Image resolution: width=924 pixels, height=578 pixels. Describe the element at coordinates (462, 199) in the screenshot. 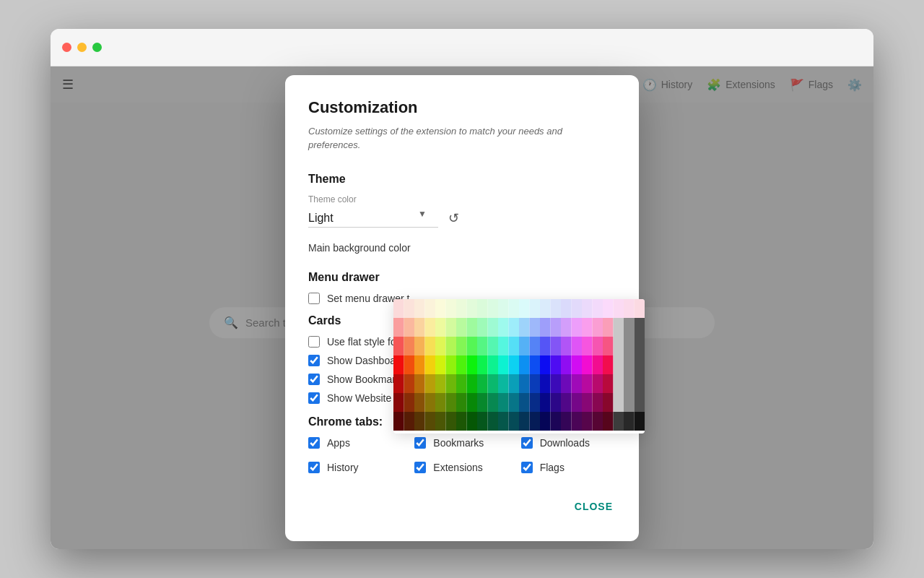

I see `theme-color-label: Theme color` at that location.